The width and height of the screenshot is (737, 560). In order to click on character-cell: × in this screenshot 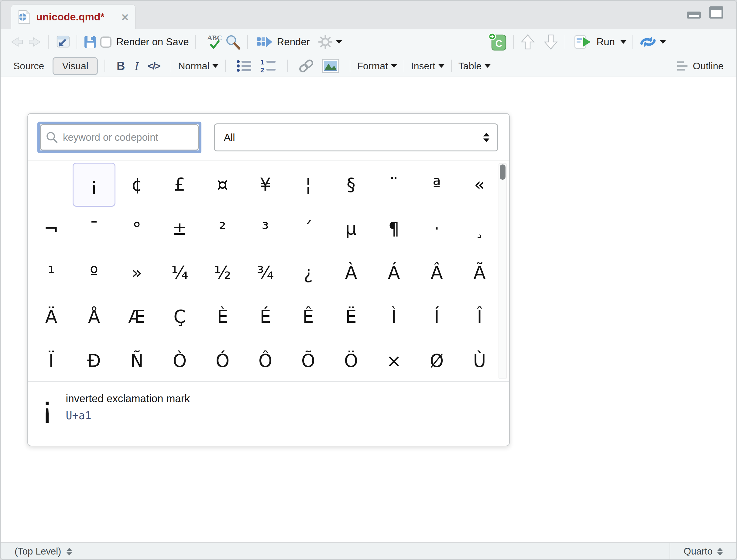, I will do `click(394, 360)`.